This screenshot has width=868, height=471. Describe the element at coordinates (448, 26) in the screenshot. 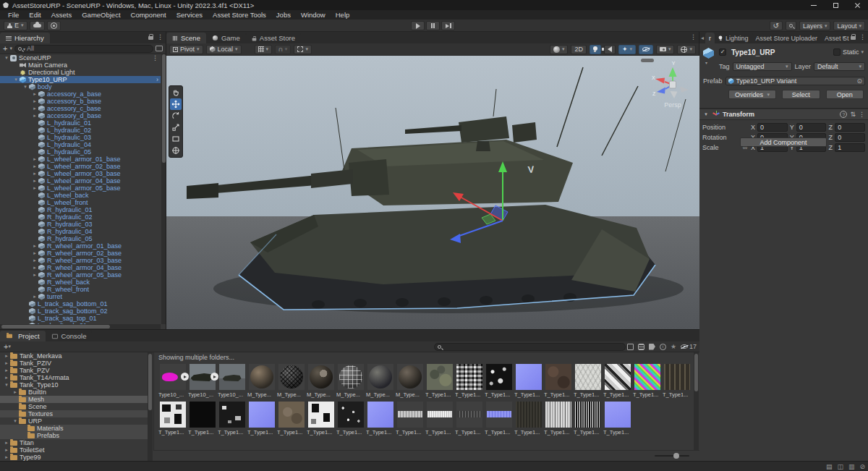

I see `step-button` at that location.